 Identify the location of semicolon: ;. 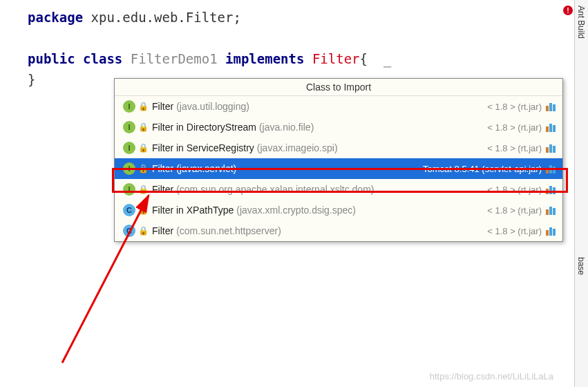
(236, 17).